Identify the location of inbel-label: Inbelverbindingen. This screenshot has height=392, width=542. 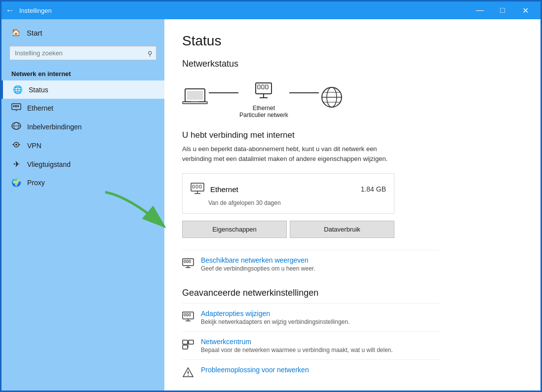
(54, 127).